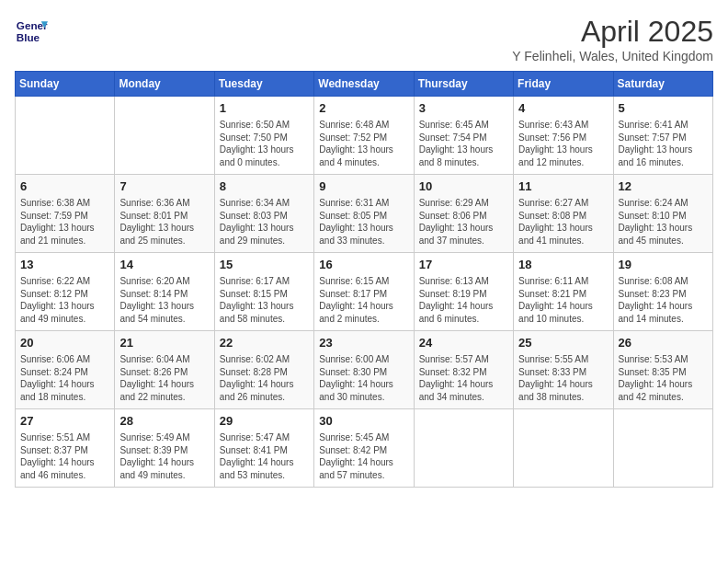 The image size is (728, 563). I want to click on day-info: Sunrise: 6:48 AM Sunset: 7:52 PM Dayligh…, so click(364, 144).